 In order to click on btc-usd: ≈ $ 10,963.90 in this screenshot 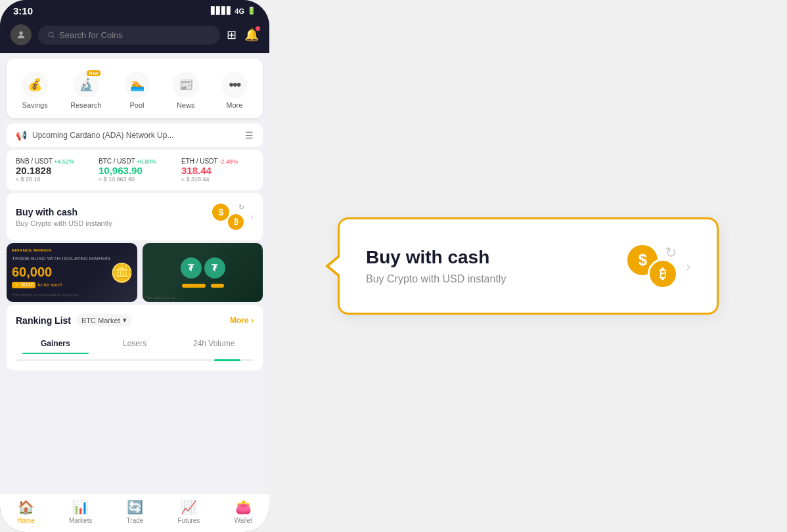, I will do `click(135, 179)`.